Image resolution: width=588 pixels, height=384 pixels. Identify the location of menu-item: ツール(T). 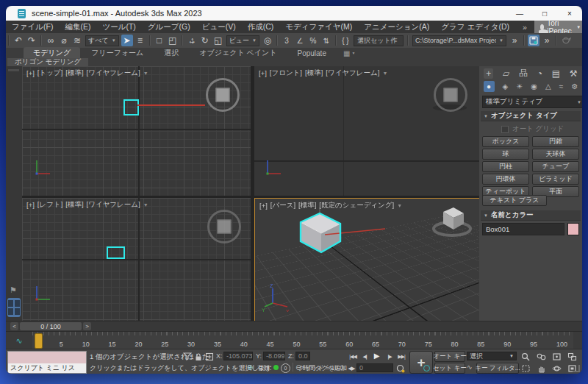
(119, 27).